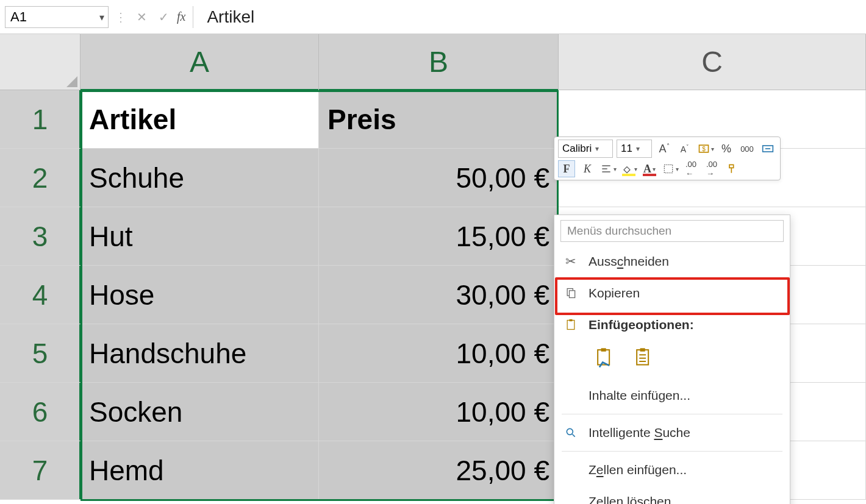  What do you see at coordinates (200, 470) in the screenshot?
I see `cell: Hemd` at bounding box center [200, 470].